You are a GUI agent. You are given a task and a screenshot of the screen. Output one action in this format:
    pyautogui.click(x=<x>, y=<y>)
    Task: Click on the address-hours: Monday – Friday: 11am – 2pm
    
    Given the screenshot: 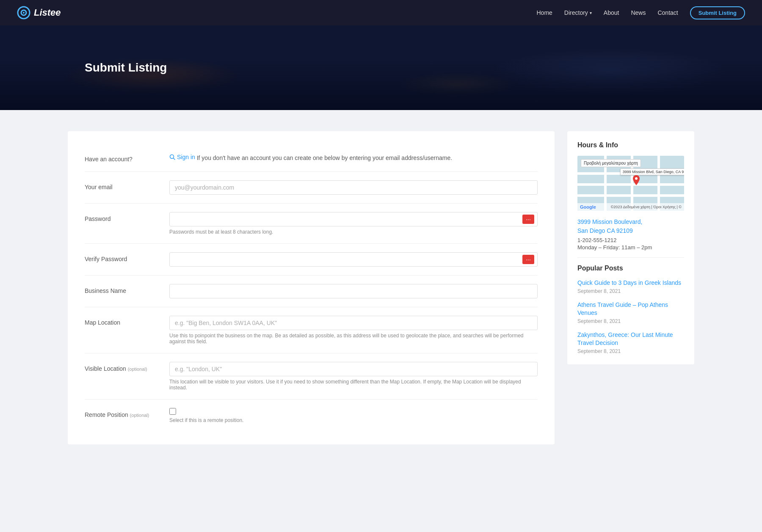 What is the action you would take?
    pyautogui.click(x=631, y=247)
    